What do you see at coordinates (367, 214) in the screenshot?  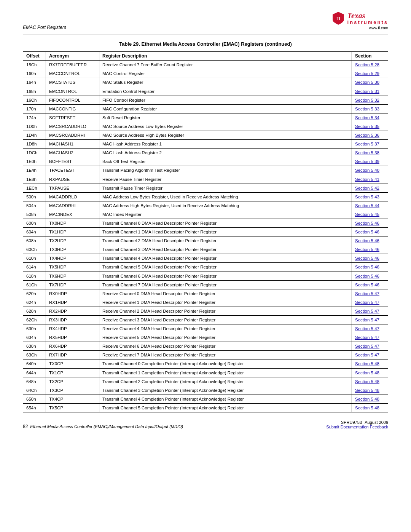 I see `section-link: Section 5.45` at bounding box center [367, 214].